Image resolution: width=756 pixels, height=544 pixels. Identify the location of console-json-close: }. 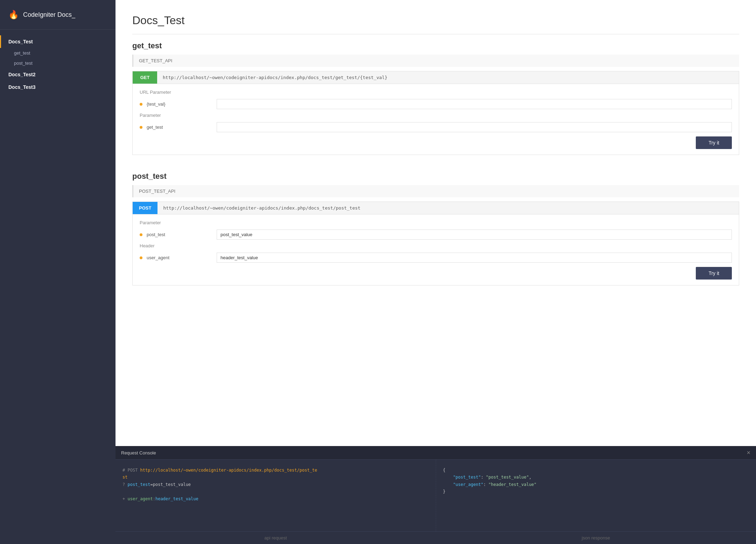
(596, 492).